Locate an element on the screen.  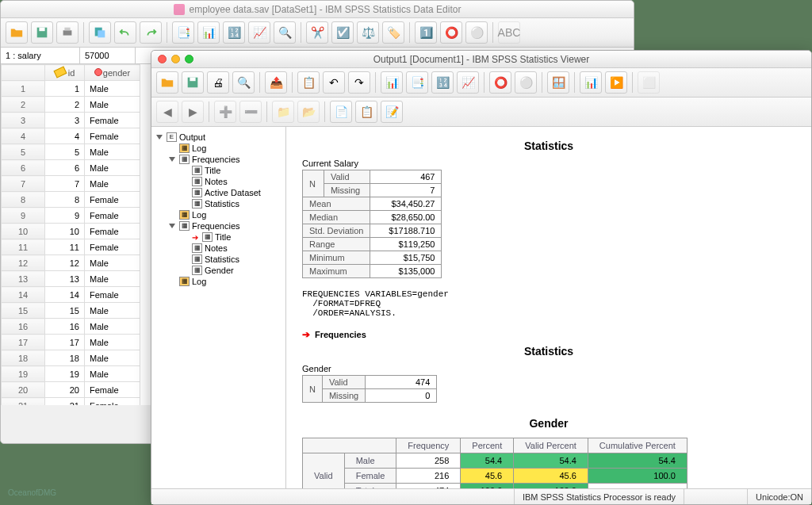
split-file-icon: ✂️ is located at coordinates (317, 33).